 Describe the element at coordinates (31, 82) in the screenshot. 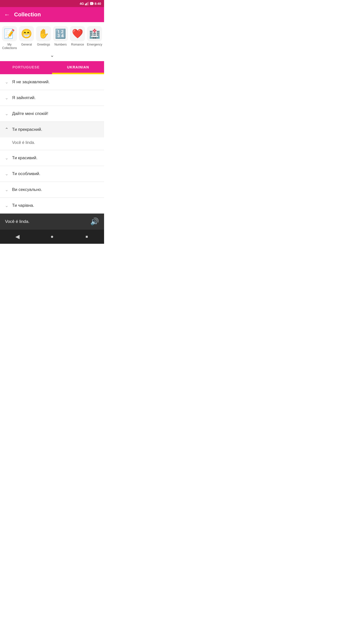

I see `phrase-text-1: Я не зацікавлений.` at that location.